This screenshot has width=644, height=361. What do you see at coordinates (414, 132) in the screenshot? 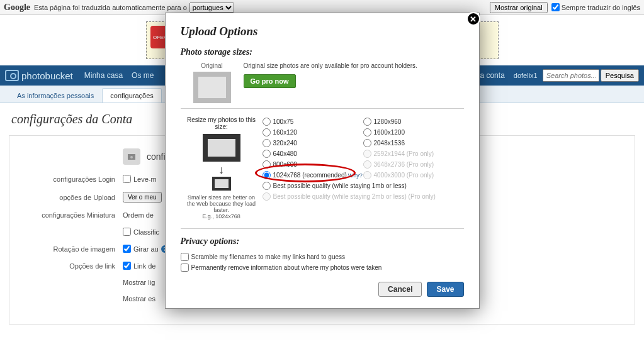
I see `size-1600x1200: 1600x1200` at bounding box center [414, 132].